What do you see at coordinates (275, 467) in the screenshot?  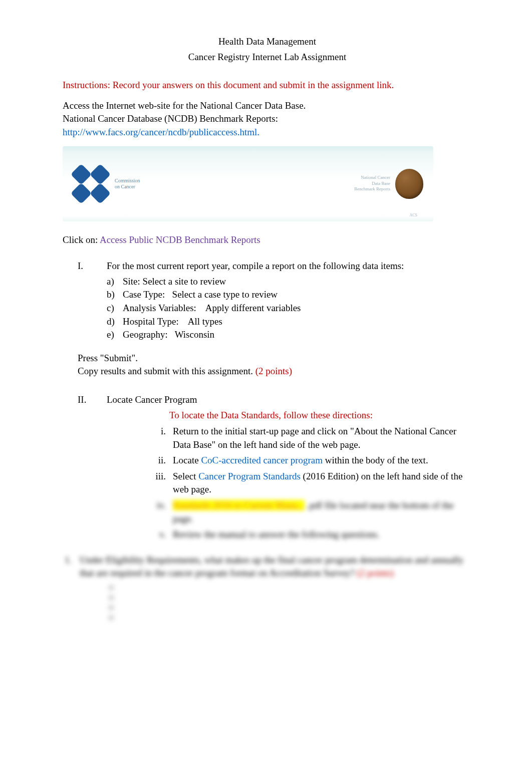 I see `section-ii: II. Locate Cancer Program To locate the …` at bounding box center [275, 467].